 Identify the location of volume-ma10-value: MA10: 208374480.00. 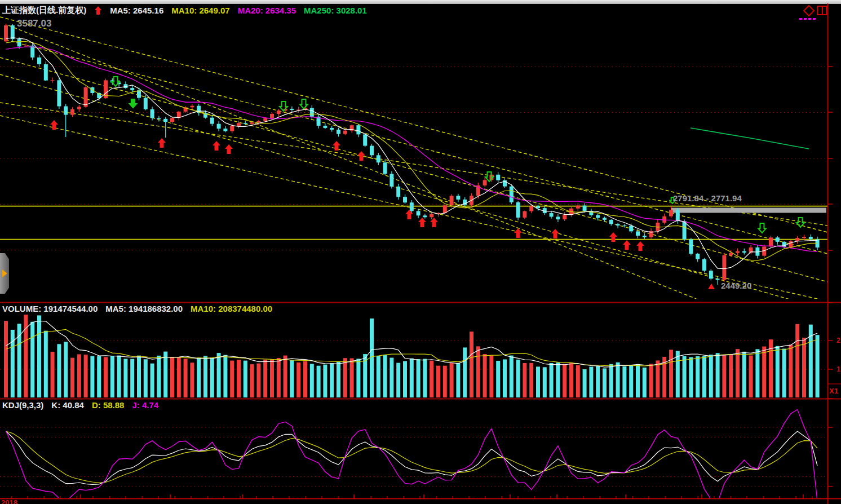
(231, 309).